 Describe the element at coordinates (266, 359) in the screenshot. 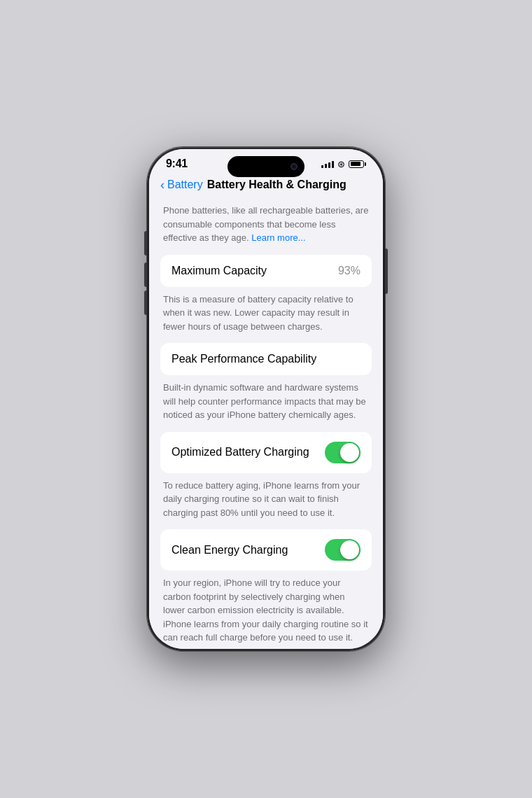

I see `peak-performance-card: Peak Performance Capability` at that location.